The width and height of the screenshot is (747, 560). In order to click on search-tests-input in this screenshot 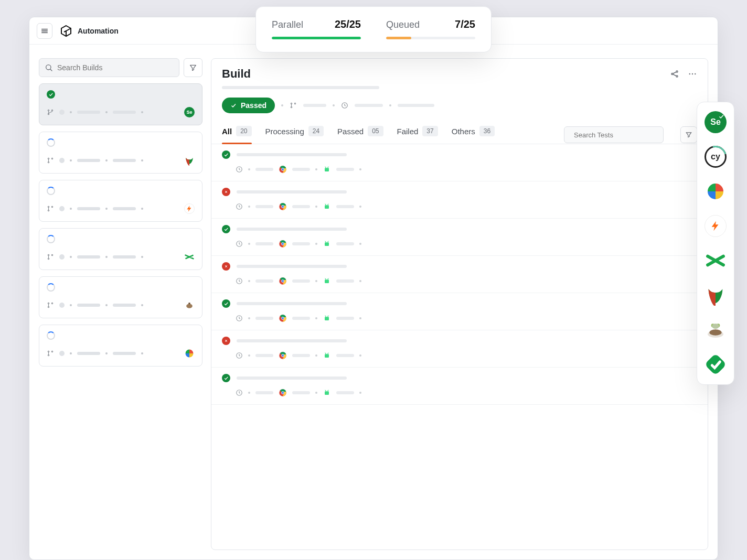, I will do `click(618, 135)`.